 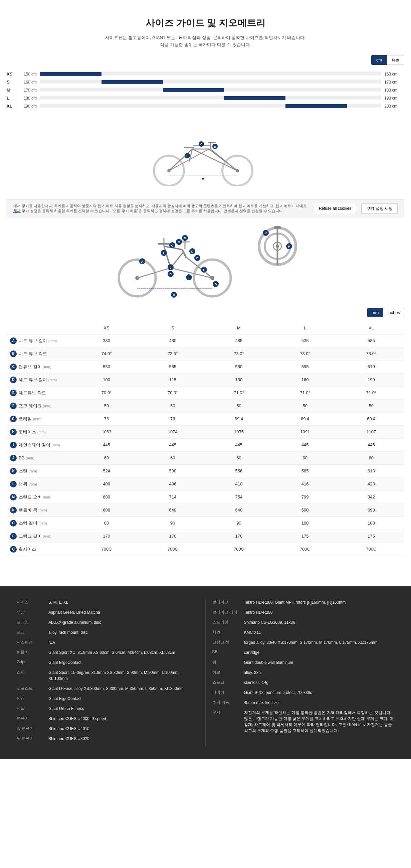 What do you see at coordinates (305, 432) in the screenshot?
I see `row-value: 1091` at bounding box center [305, 432].